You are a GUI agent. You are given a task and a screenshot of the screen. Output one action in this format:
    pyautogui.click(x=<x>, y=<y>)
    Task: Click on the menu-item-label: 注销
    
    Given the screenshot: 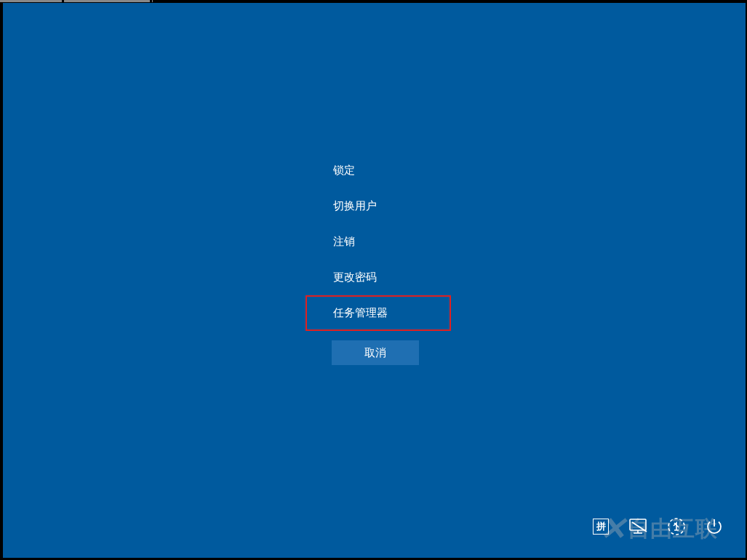 What is the action you would take?
    pyautogui.click(x=344, y=241)
    